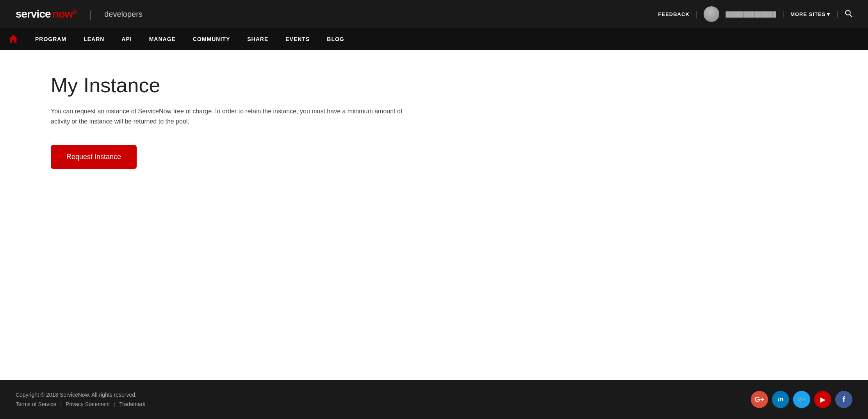 This screenshot has width=868, height=419. What do you see at coordinates (802, 399) in the screenshot?
I see `footer-social: G+ in 🐦 ▶ f` at bounding box center [802, 399].